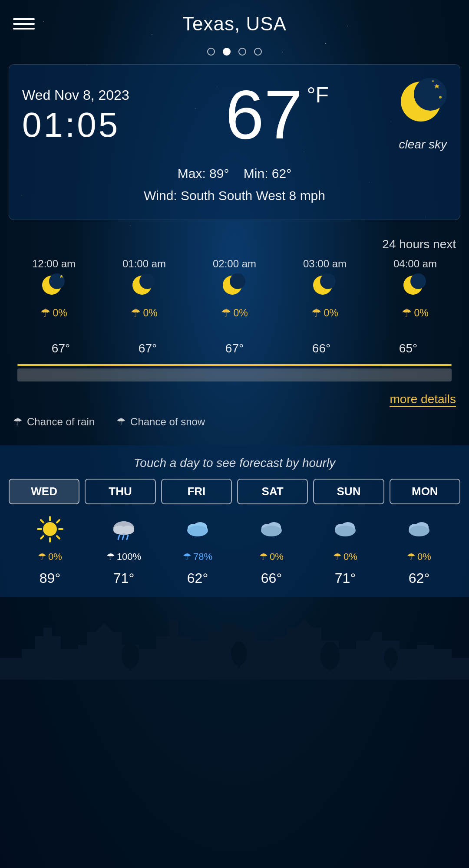  Describe the element at coordinates (234, 398) in the screenshot. I see `more-details-row: more details` at that location.